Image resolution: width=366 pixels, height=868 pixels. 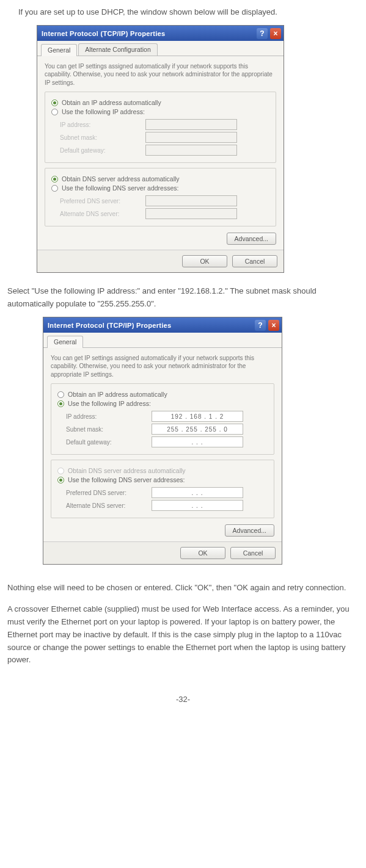 I want to click on ip-field: 192 . 168 . 1 . 2, so click(x=197, y=416).